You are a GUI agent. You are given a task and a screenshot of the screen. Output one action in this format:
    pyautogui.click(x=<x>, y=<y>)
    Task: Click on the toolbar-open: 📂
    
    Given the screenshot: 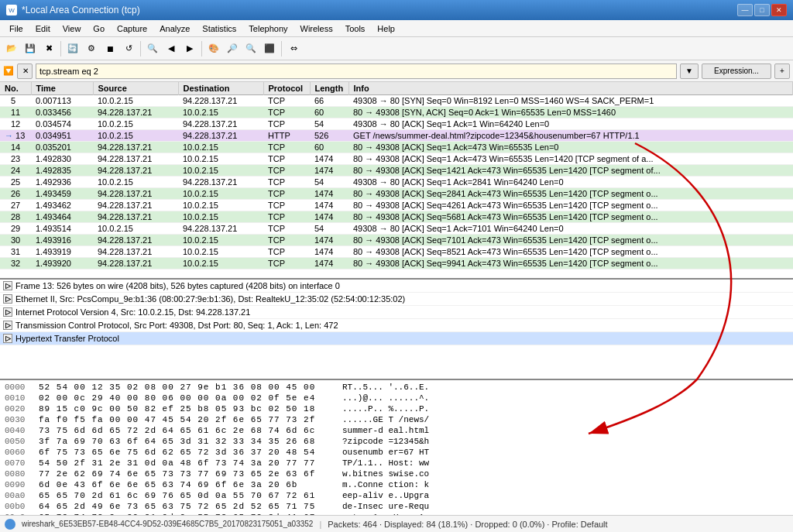 What is the action you would take?
    pyautogui.click(x=12, y=49)
    